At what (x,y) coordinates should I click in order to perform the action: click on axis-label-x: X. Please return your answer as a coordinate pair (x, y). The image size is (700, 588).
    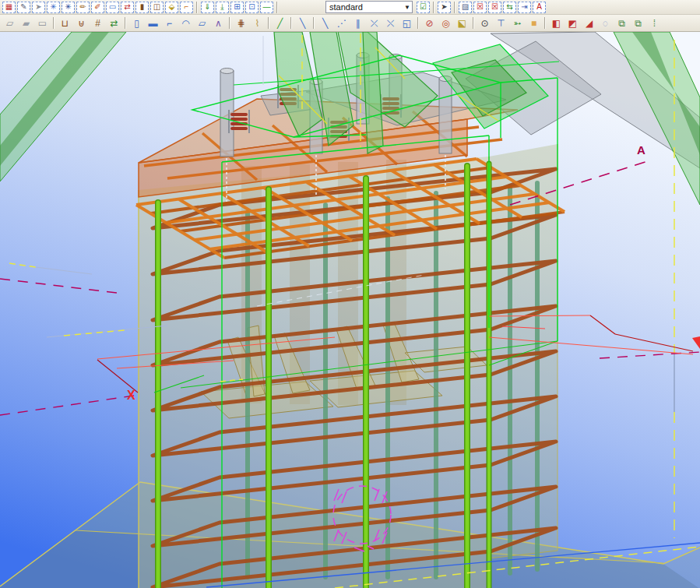
    Looking at the image, I should click on (131, 396).